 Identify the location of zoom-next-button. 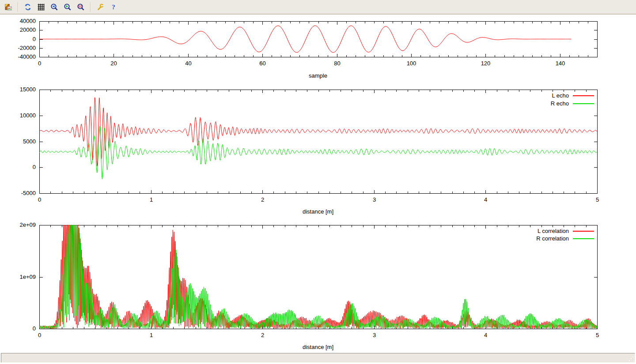
(68, 7).